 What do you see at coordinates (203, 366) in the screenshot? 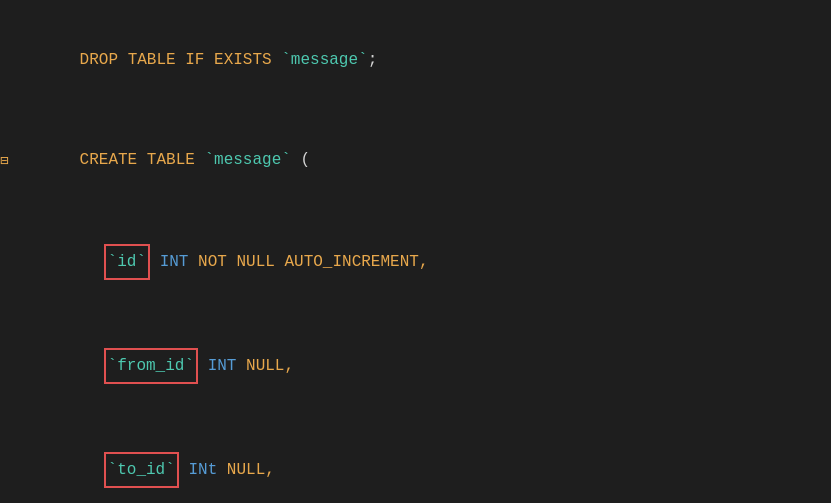
I see `space4` at bounding box center [203, 366].